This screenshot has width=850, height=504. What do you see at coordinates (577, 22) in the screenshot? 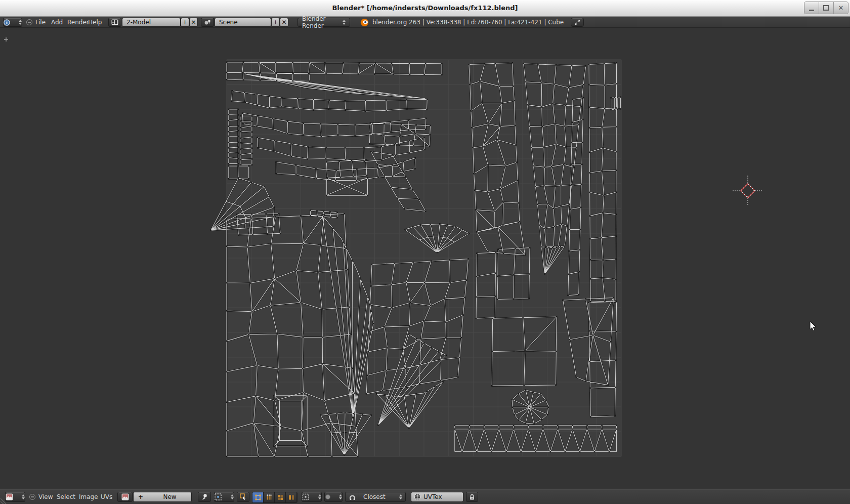
I see `fullscreen-toggle-button` at bounding box center [577, 22].